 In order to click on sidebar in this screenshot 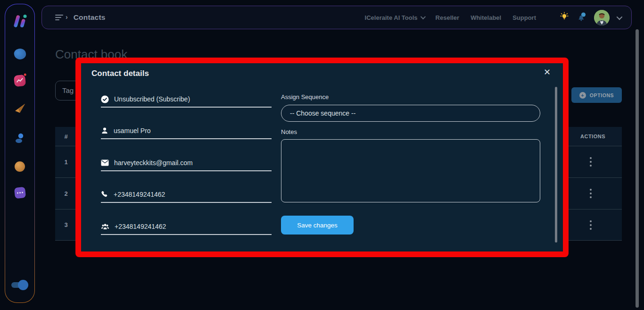, I will do `click(20, 153)`.